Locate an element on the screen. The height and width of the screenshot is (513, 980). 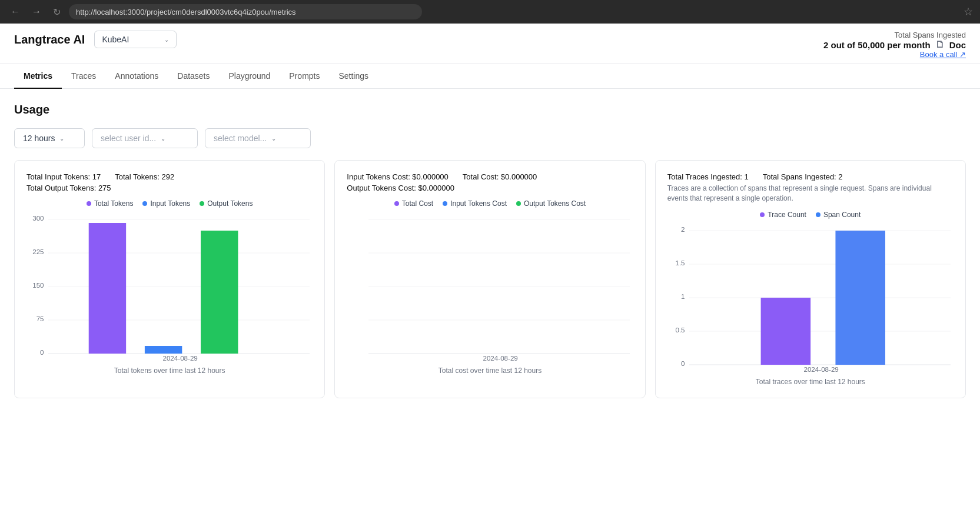
total-tokens: Total Tokens: 292 is located at coordinates (145, 176).